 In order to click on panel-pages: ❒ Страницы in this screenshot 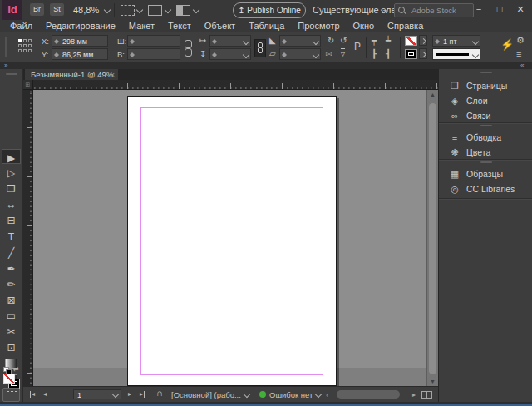, I will do `click(485, 86)`.